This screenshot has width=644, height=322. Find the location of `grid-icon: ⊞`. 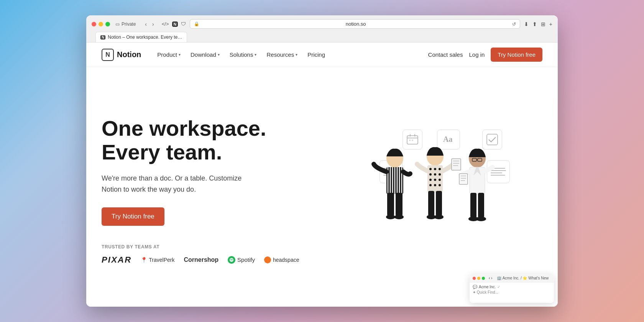

grid-icon: ⊞ is located at coordinates (543, 24).